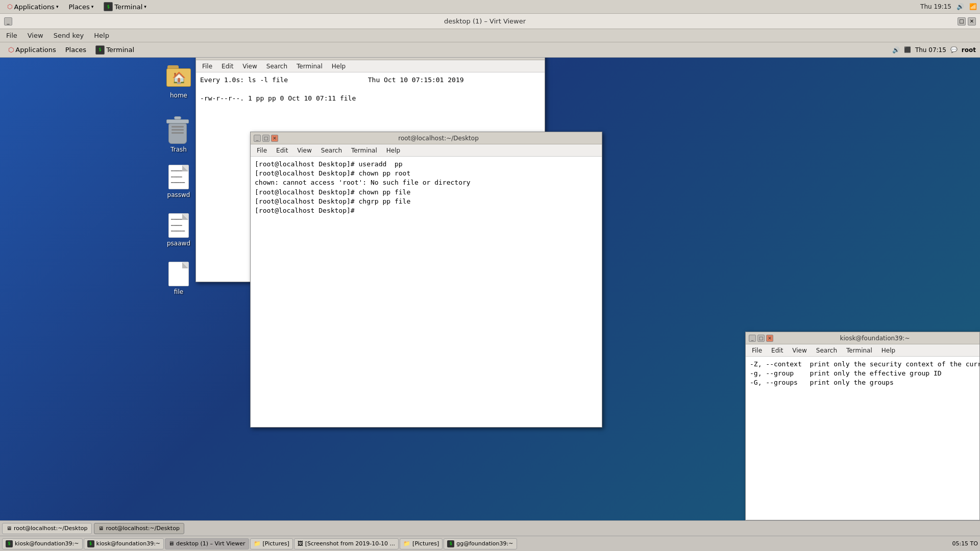 Image resolution: width=980 pixels, height=551 pixels. I want to click on host-volume-icon: 🔊, so click(961, 7).